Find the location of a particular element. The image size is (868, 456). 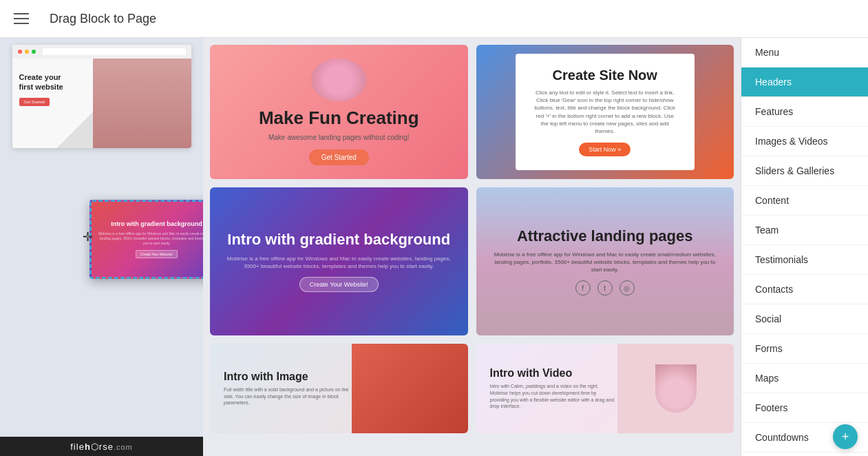

preview-hero-button: Get Started is located at coordinates (34, 102).